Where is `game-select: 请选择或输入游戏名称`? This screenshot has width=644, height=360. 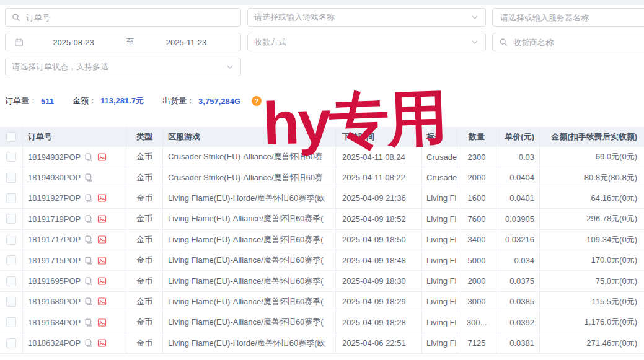
game-select: 请选择或输入游戏名称 is located at coordinates (367, 17).